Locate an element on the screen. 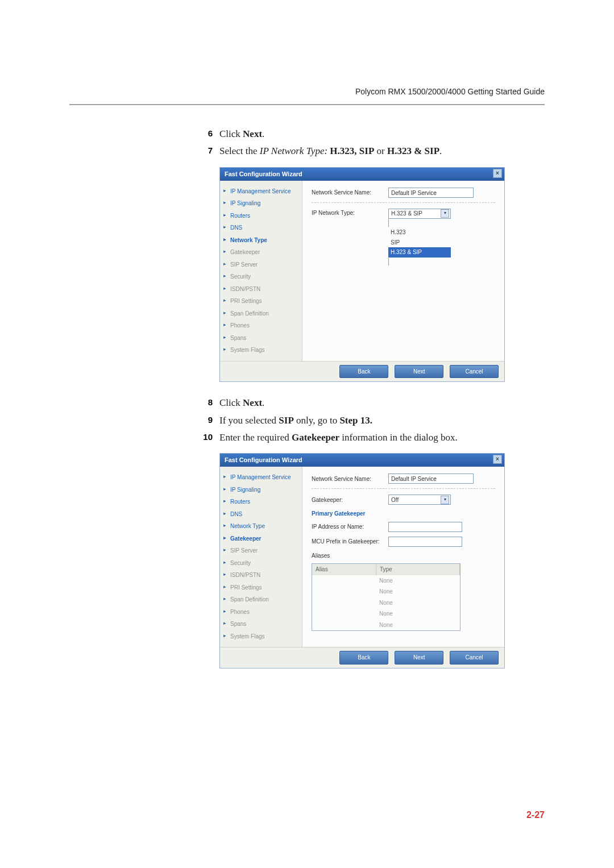 The width and height of the screenshot is (614, 868). step-6-period: . is located at coordinates (263, 134).